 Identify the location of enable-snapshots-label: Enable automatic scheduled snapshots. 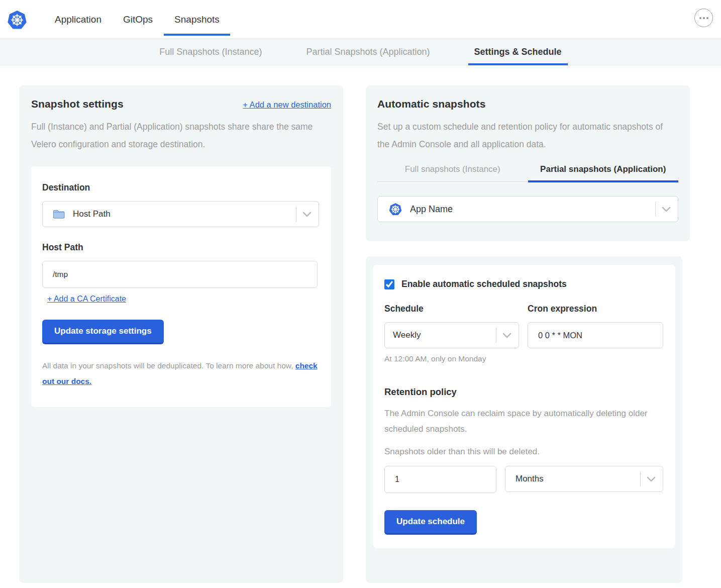
(484, 284).